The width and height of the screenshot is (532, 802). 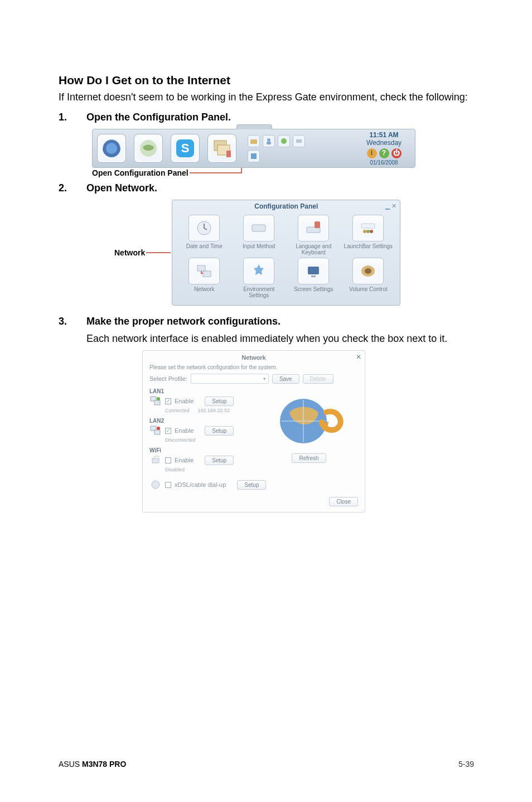 I want to click on step-1-text: Open the Configuration Panel., so click(x=158, y=117).